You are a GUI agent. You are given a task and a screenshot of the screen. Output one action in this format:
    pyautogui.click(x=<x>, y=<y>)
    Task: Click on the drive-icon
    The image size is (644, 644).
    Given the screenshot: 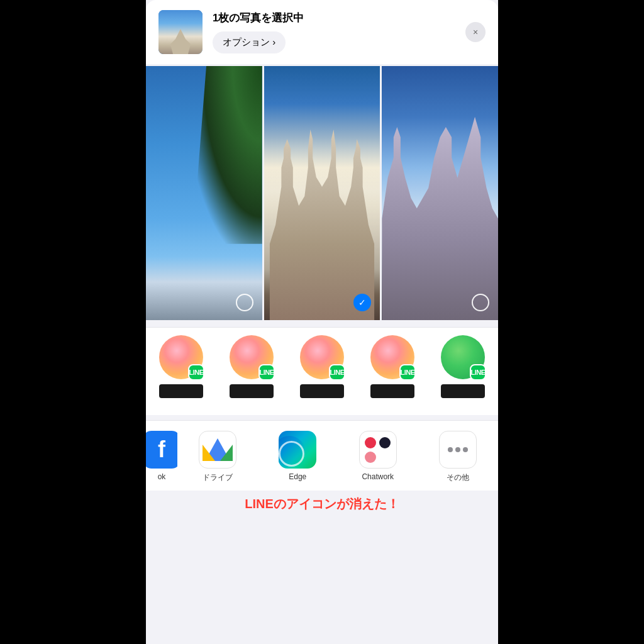 What is the action you would take?
    pyautogui.click(x=218, y=450)
    